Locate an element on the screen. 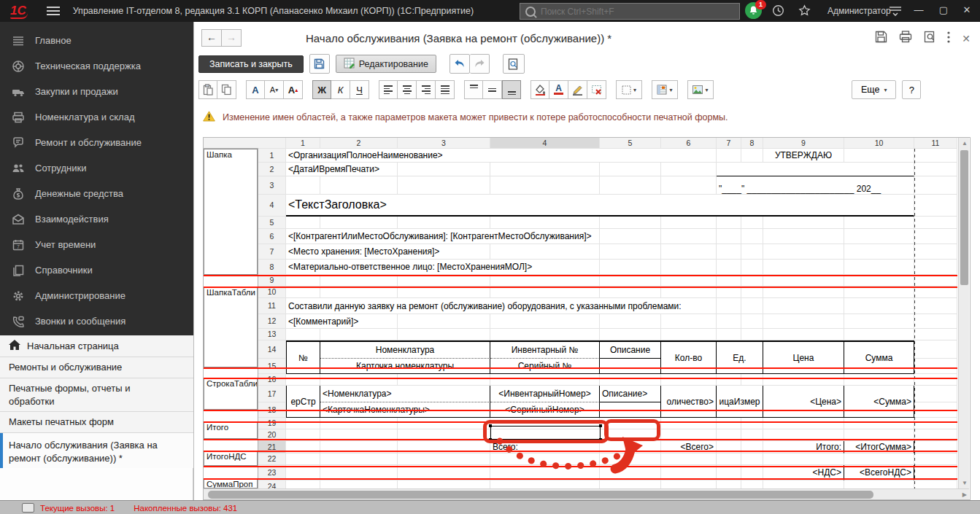  grid-corner-cell is located at coordinates (231, 143).